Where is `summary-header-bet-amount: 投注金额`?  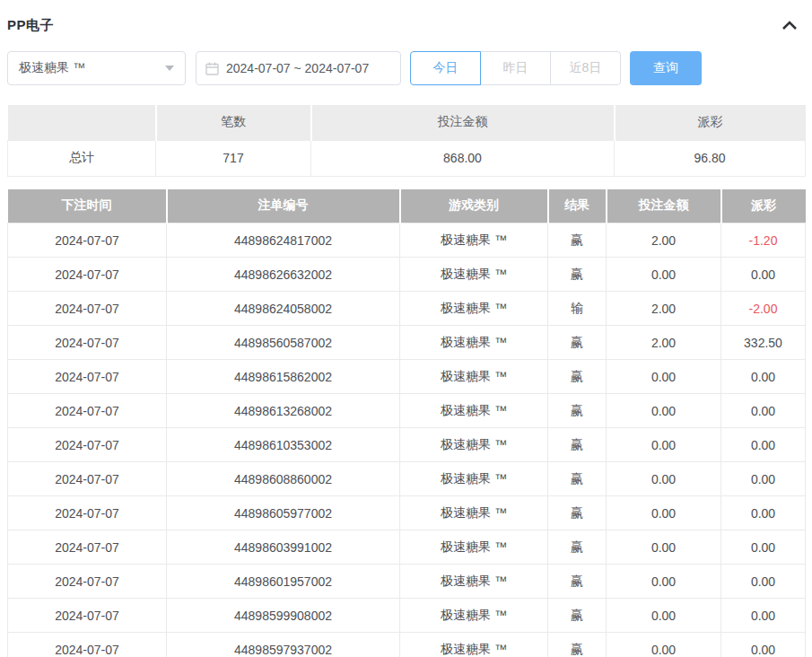 summary-header-bet-amount: 投注金额 is located at coordinates (463, 122).